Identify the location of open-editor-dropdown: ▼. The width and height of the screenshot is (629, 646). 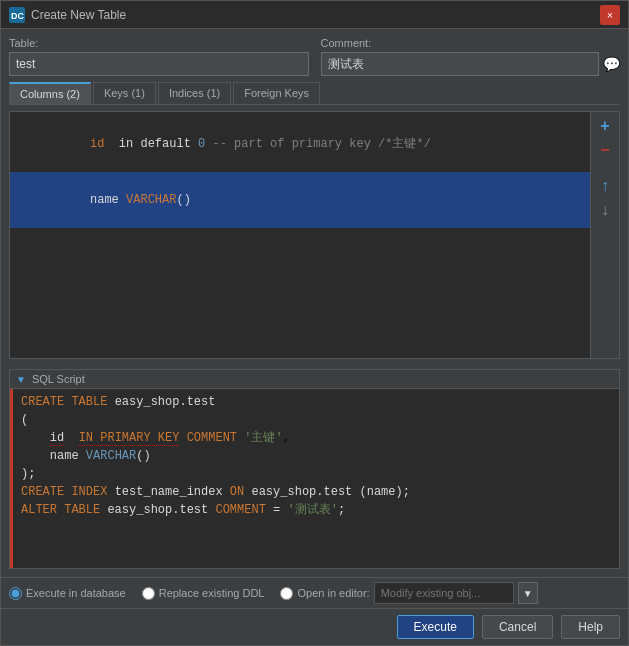
(528, 593).